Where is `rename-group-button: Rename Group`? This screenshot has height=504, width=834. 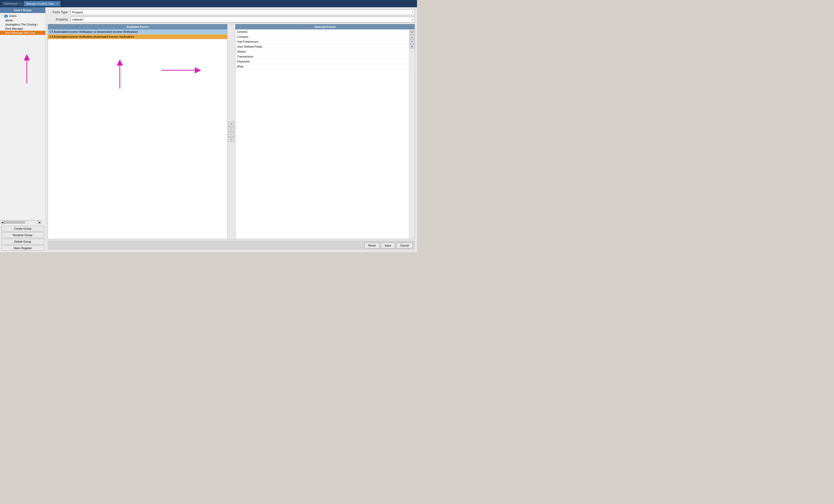 rename-group-button: Rename Group is located at coordinates (23, 235).